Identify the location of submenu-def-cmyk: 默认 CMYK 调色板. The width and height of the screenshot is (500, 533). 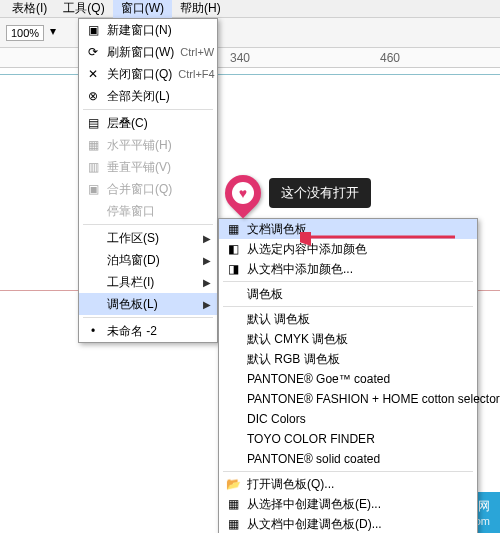
(348, 339).